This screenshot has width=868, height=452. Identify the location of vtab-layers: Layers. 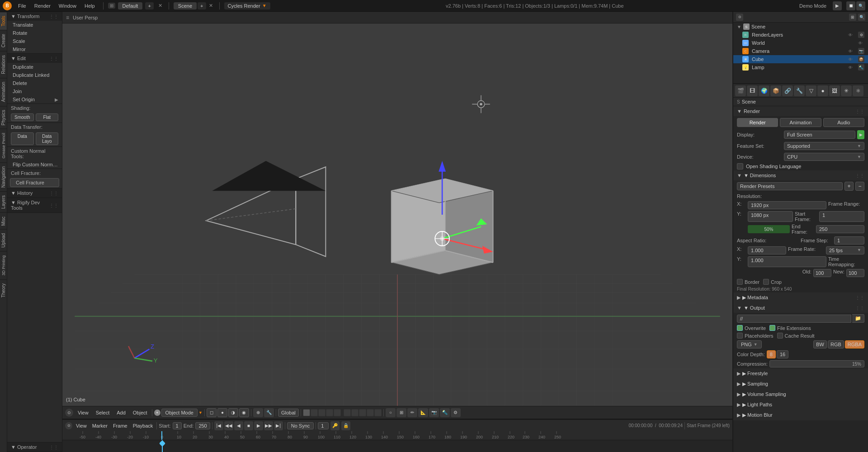
(4, 202).